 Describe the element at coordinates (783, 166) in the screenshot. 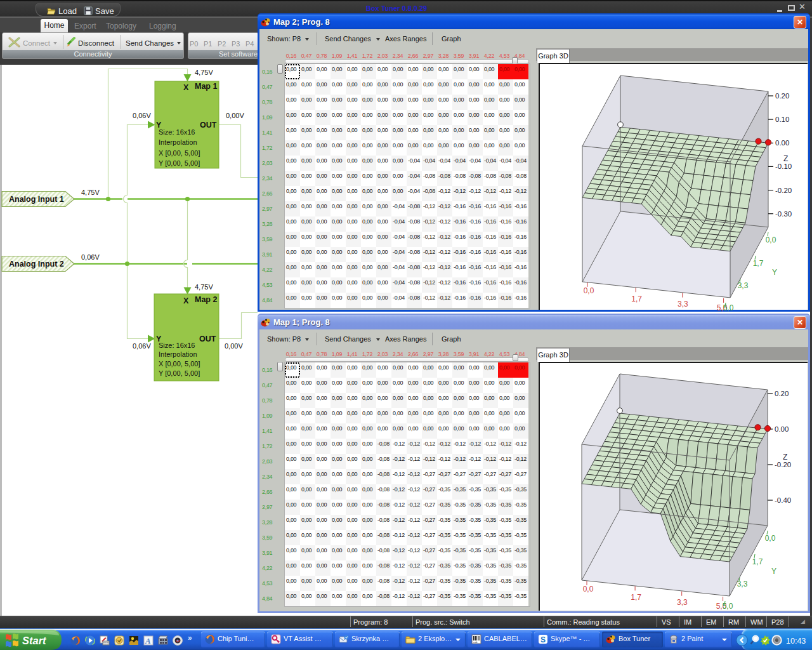

I see `svg-text: -0.10` at that location.